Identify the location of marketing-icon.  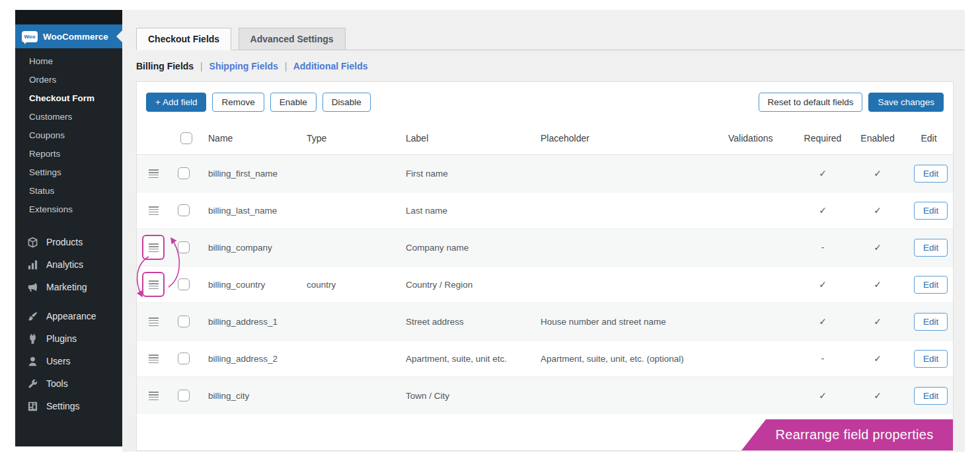
(33, 287).